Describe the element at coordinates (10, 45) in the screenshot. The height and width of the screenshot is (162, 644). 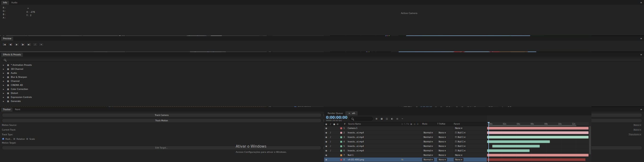
I see `previous-frame-button: ◀|` at that location.